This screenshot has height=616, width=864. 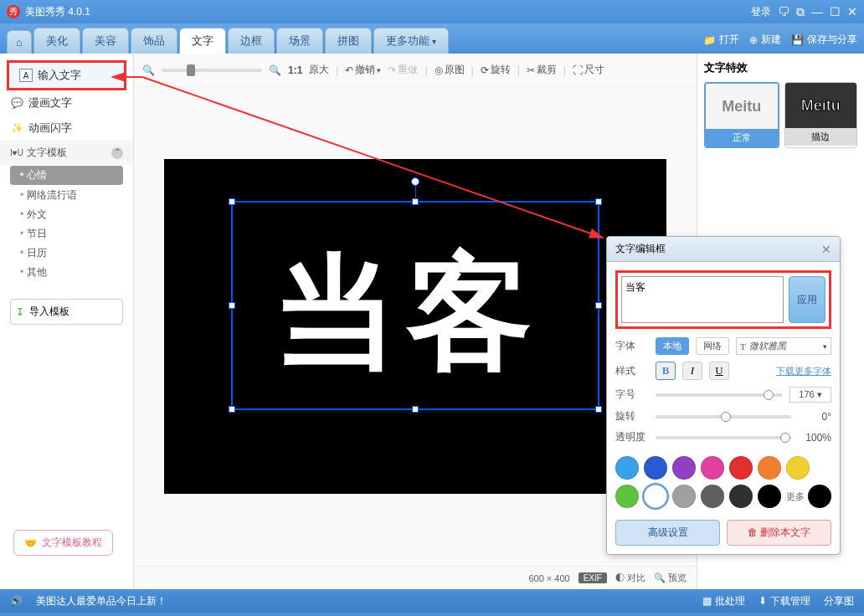 What do you see at coordinates (784, 346) in the screenshot?
I see `font-selector: T 微软雅黑` at bounding box center [784, 346].